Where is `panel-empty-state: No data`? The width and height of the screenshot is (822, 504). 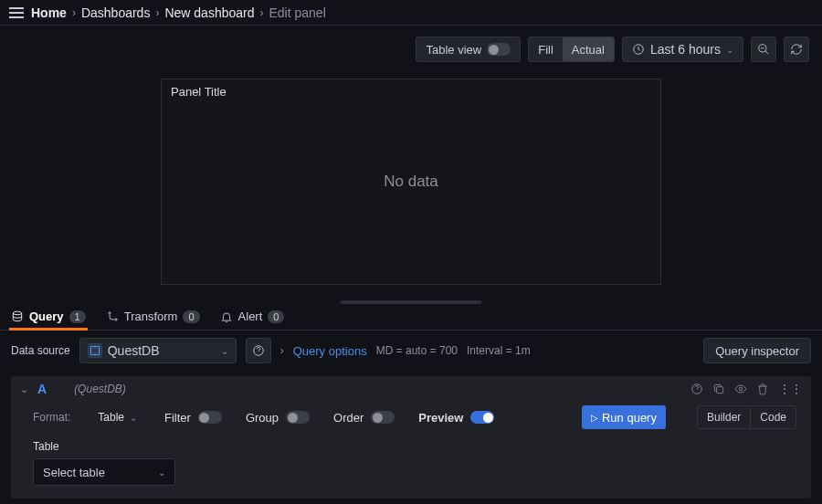 panel-empty-state: No data is located at coordinates (411, 182).